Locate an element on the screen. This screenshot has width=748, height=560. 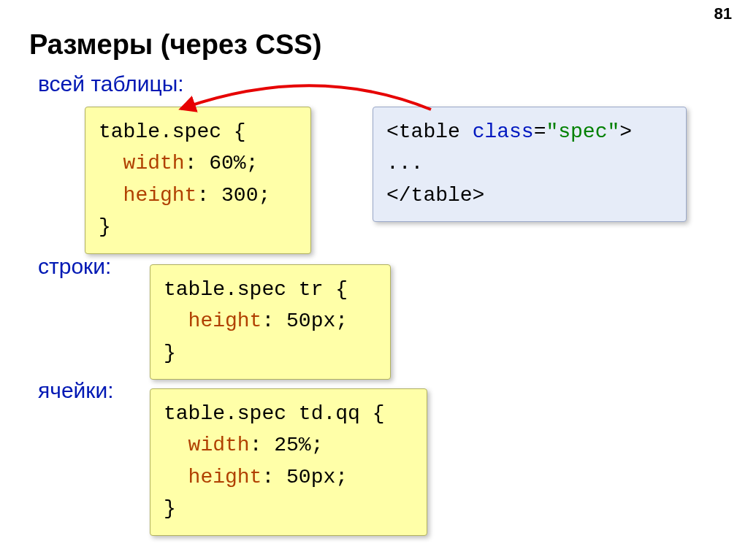
label-rows: строки: is located at coordinates (75, 266).